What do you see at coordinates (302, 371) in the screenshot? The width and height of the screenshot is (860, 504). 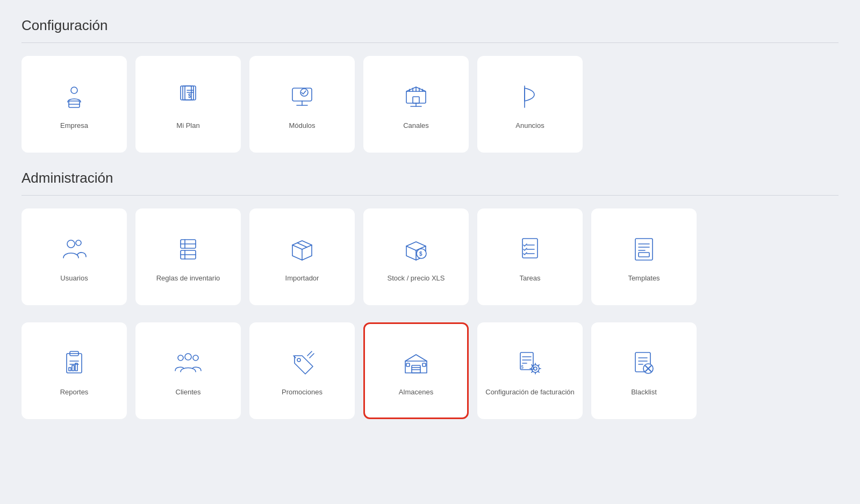 I see `card-promociones: Promociones` at bounding box center [302, 371].